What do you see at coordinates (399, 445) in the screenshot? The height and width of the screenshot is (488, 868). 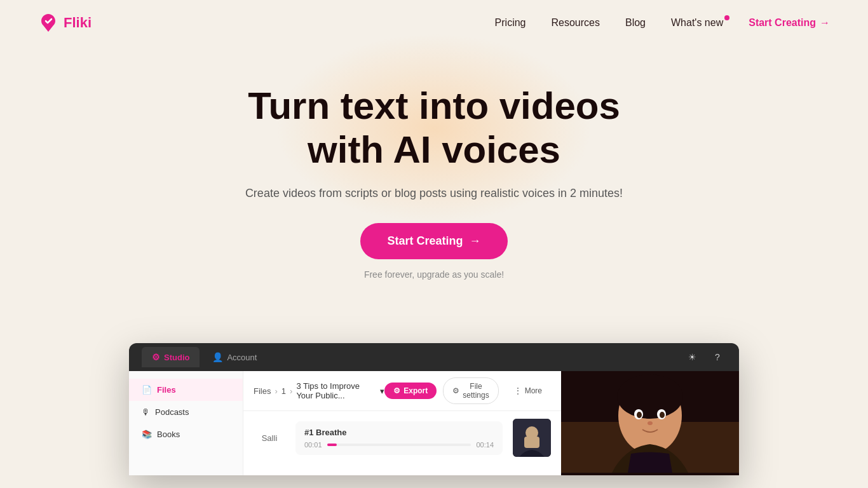 I see `scene-timeline: 00:01 00:14` at bounding box center [399, 445].